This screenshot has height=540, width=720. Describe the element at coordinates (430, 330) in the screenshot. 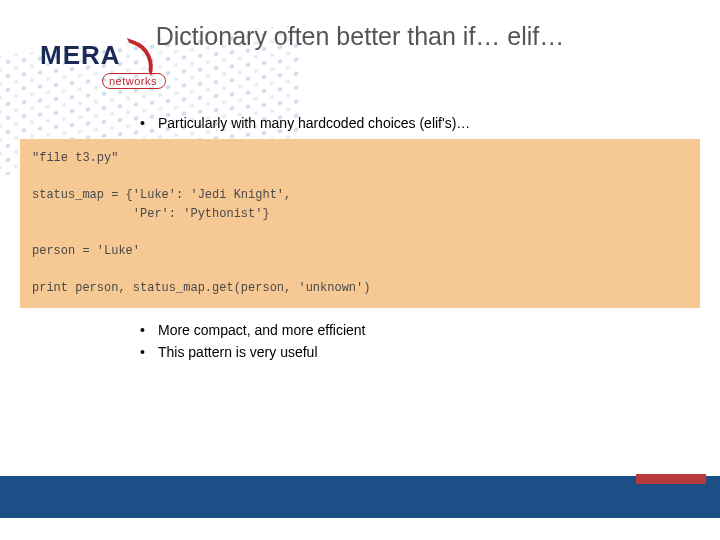

I see `list-item: More compact, and more efficient` at that location.